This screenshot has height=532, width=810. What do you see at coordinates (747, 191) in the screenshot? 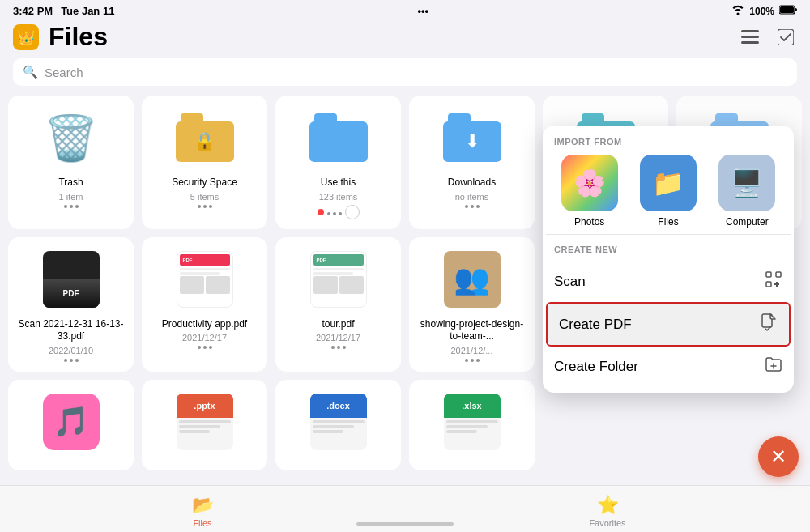
I see `import-computer-button: 🖥️ Computer` at bounding box center [747, 191].